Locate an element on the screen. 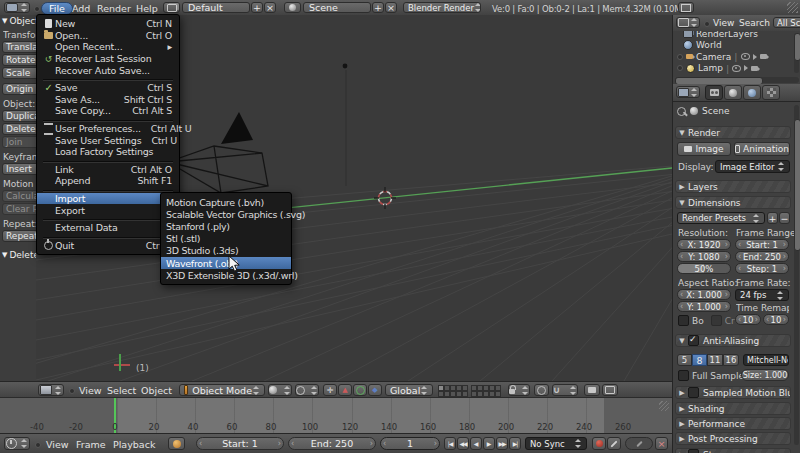 Image resolution: width=800 pixels, height=453 pixels. scale-button: Scale is located at coordinates (20, 73).